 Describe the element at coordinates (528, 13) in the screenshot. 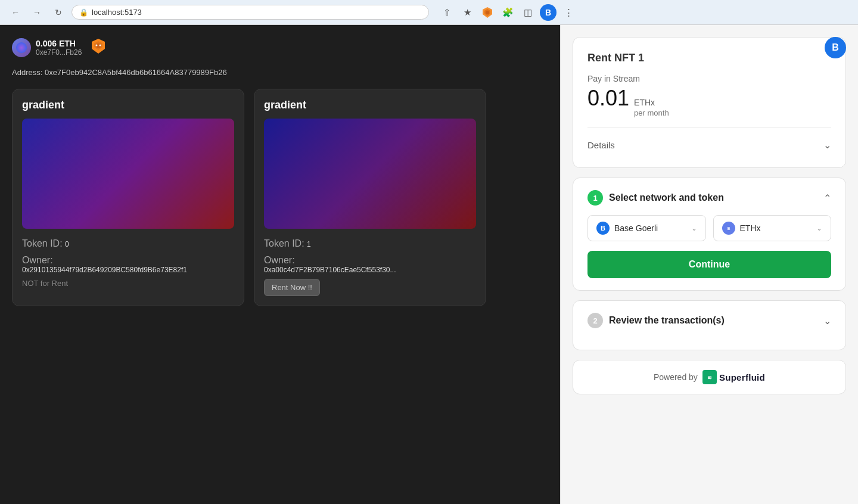

I see `cast-icon: ◫` at that location.